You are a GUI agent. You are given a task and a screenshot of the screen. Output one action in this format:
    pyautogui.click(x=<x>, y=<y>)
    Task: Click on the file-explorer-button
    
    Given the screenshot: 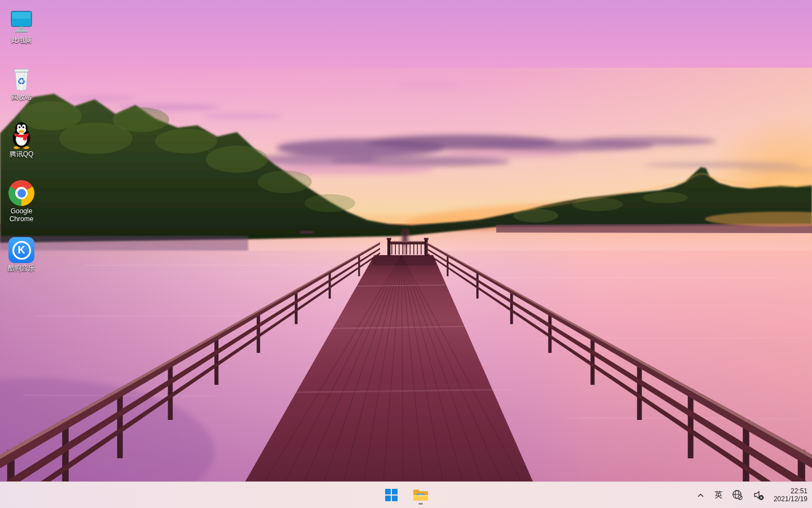 What is the action you would take?
    pyautogui.click(x=421, y=495)
    